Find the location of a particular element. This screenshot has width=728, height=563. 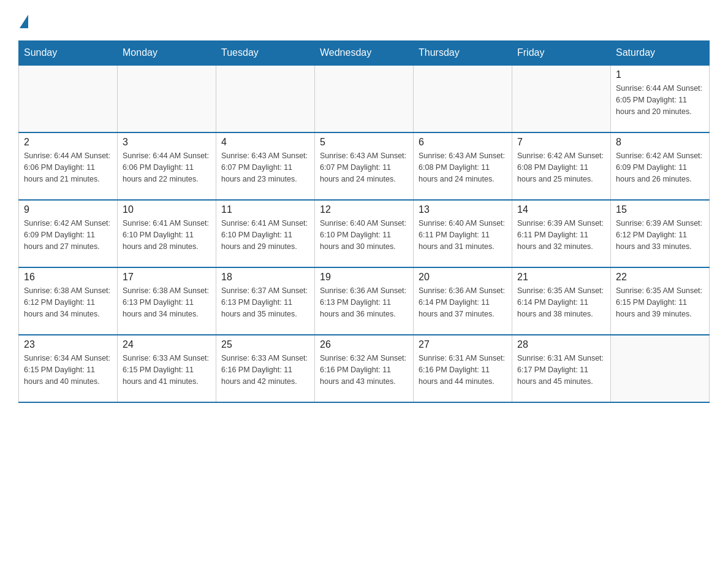

calendar-cell: 10Sunrise: 6:41 AM Sunset: 6:10 PM Dayli… is located at coordinates (167, 234).